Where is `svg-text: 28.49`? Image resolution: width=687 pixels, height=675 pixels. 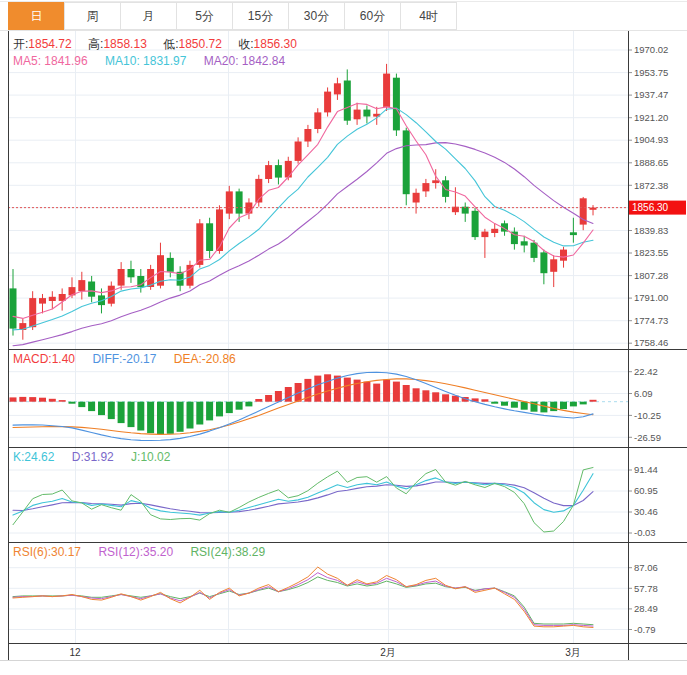 svg-text: 28.49 is located at coordinates (646, 608).